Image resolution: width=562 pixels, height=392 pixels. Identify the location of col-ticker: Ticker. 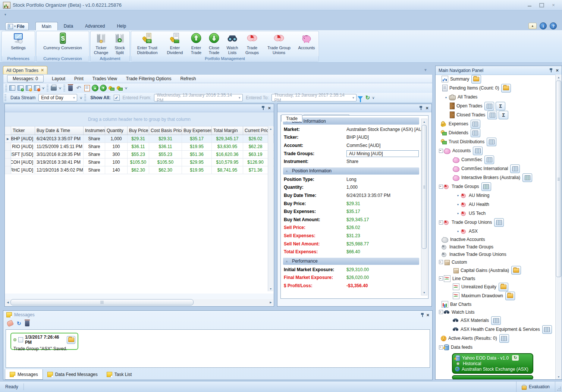
(23, 131).